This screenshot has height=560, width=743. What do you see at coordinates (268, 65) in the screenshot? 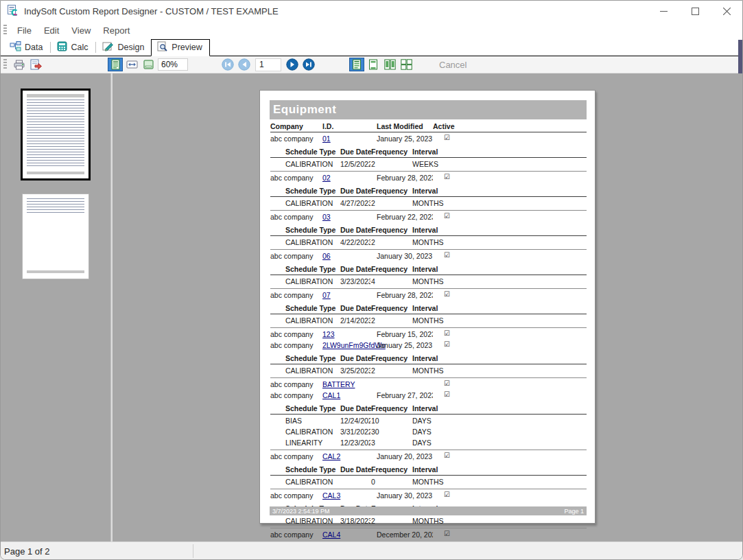
I see `page-number-input: 1` at bounding box center [268, 65].